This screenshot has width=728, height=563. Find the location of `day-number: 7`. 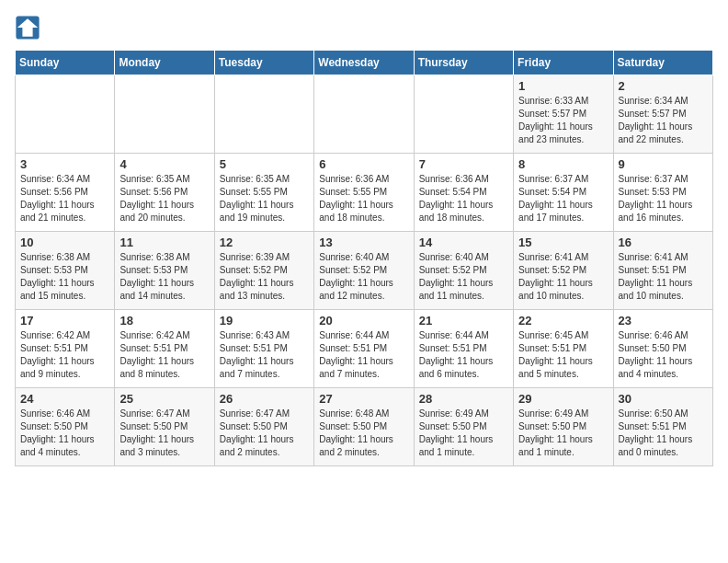

day-number: 7 is located at coordinates (463, 164).